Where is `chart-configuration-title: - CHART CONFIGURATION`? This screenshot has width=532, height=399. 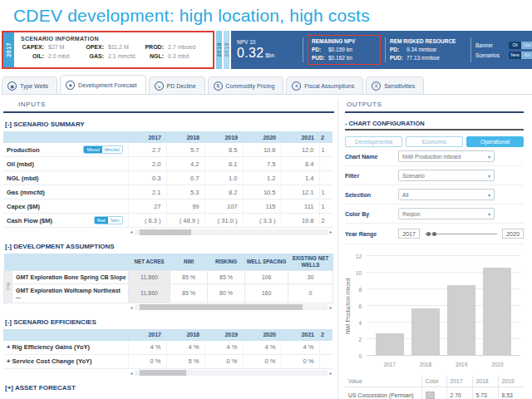 chart-configuration-title: - CHART CONFIGURATION is located at coordinates (434, 123).